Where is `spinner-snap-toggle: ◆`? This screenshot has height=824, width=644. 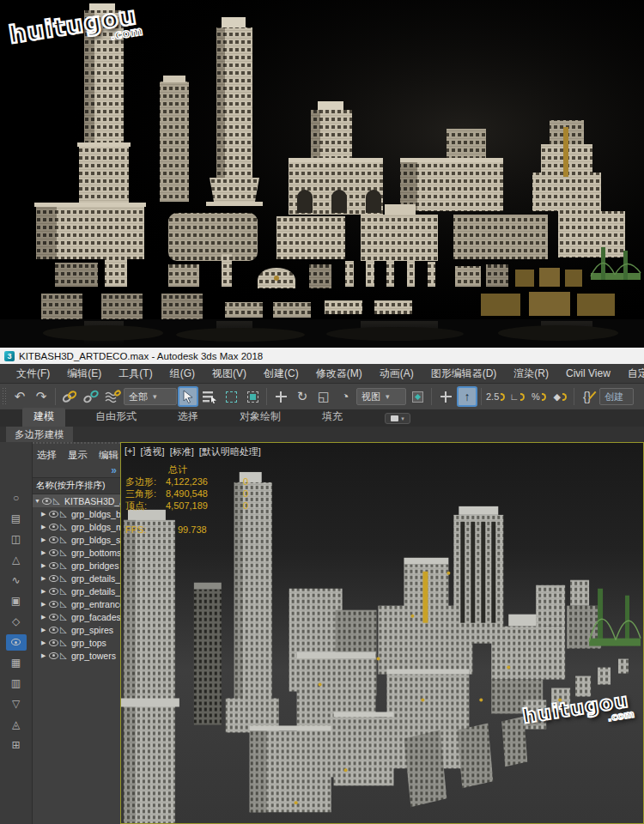 spinner-snap-toggle: ◆ is located at coordinates (560, 397).